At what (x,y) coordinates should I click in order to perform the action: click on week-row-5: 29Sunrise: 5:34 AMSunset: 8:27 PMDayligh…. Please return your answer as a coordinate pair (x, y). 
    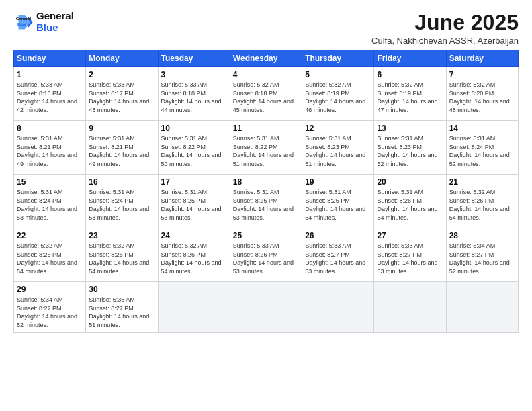
    Looking at the image, I should click on (266, 308).